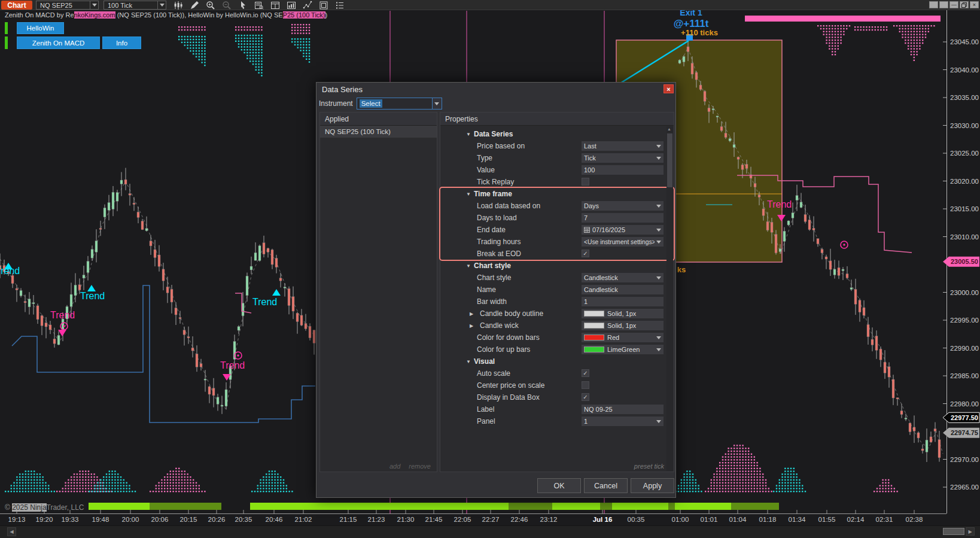 Image resolution: width=980 pixels, height=538 pixels. I want to click on restore-button, so click(964, 5).